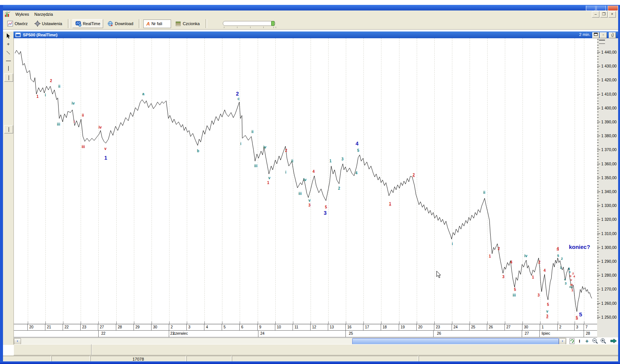 The image size is (620, 364). Describe the element at coordinates (8, 44) in the screenshot. I see `crosshair-tool: +` at that location.